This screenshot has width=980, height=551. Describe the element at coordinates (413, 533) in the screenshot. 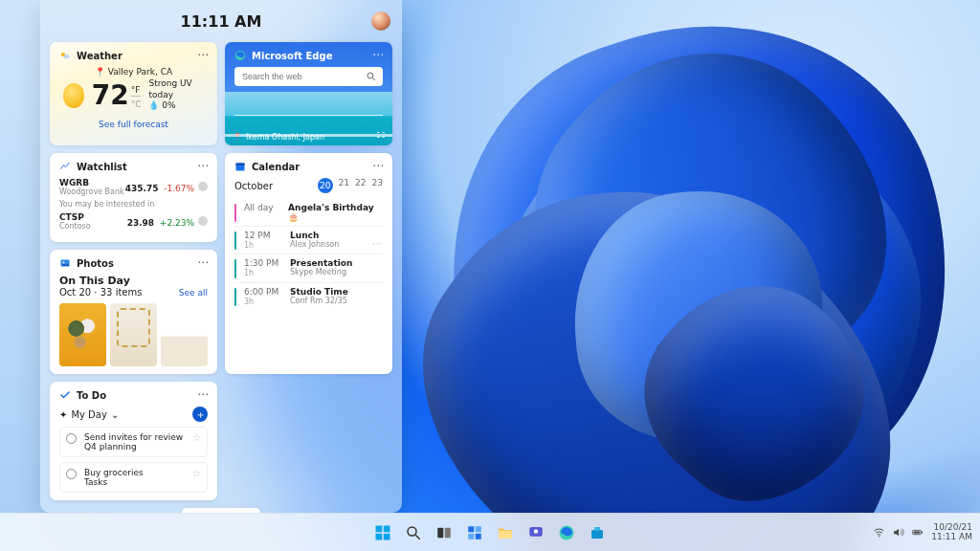

I see `taskbar-search-button` at that location.